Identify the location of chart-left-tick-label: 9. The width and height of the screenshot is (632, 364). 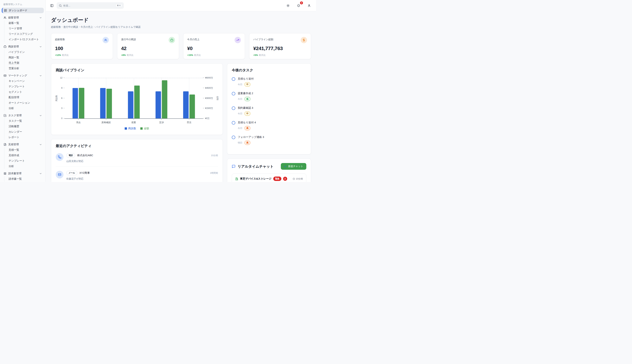
(62, 88).